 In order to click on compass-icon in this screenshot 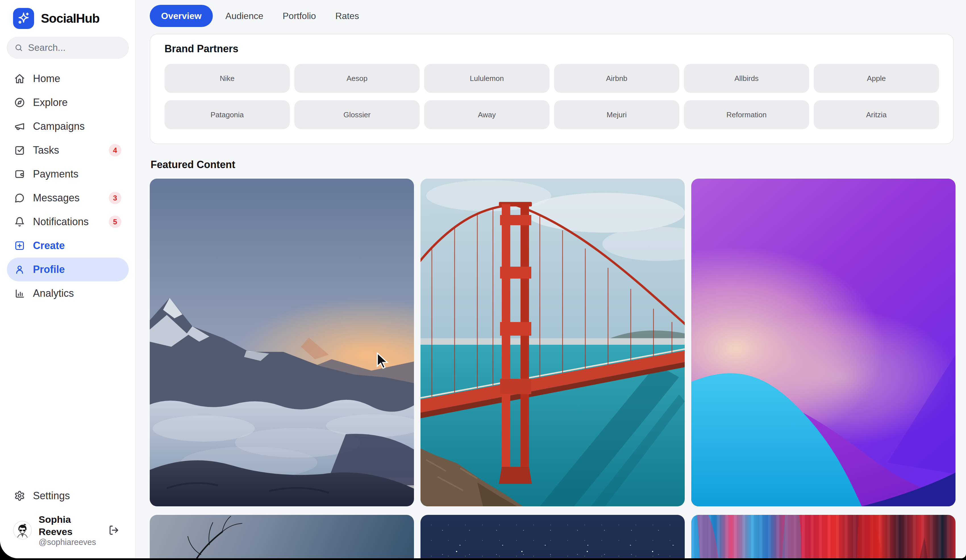, I will do `click(20, 103)`.